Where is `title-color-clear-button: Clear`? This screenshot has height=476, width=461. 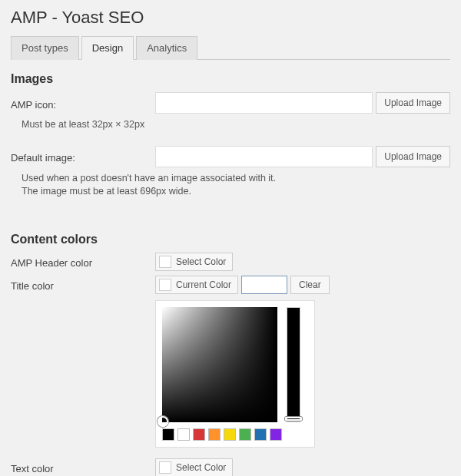 title-color-clear-button: Clear is located at coordinates (310, 285).